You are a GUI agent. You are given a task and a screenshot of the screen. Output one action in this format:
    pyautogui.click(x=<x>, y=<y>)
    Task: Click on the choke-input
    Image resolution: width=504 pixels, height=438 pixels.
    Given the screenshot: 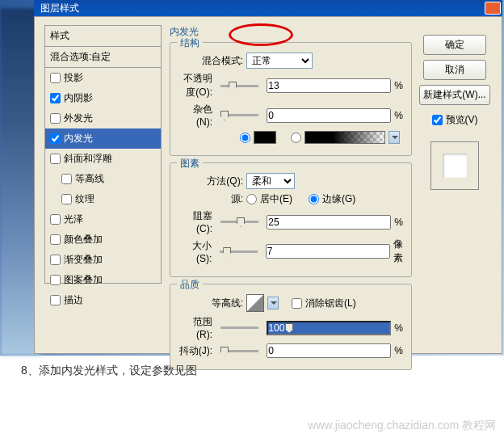 What is the action you would take?
    pyautogui.click(x=329, y=222)
    